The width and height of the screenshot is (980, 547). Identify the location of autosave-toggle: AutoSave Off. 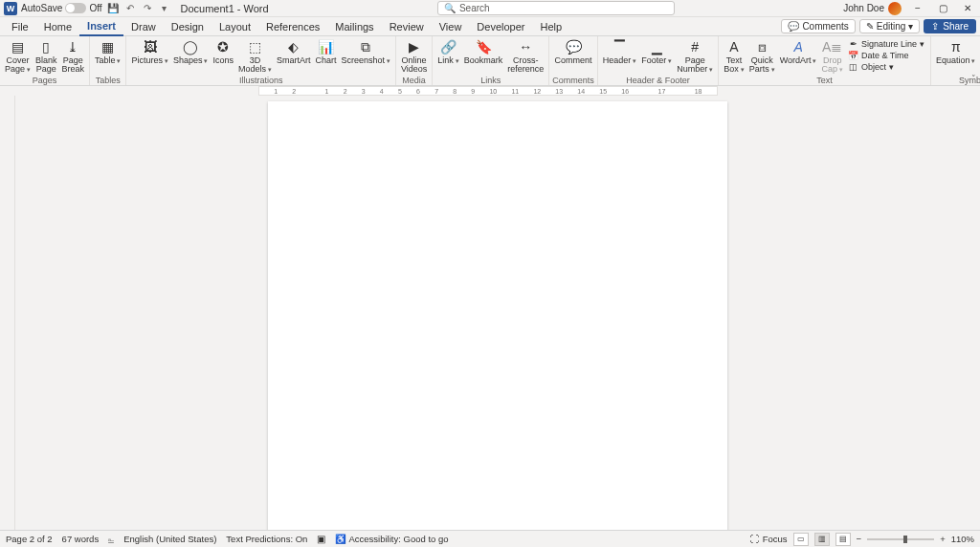
(61, 8).